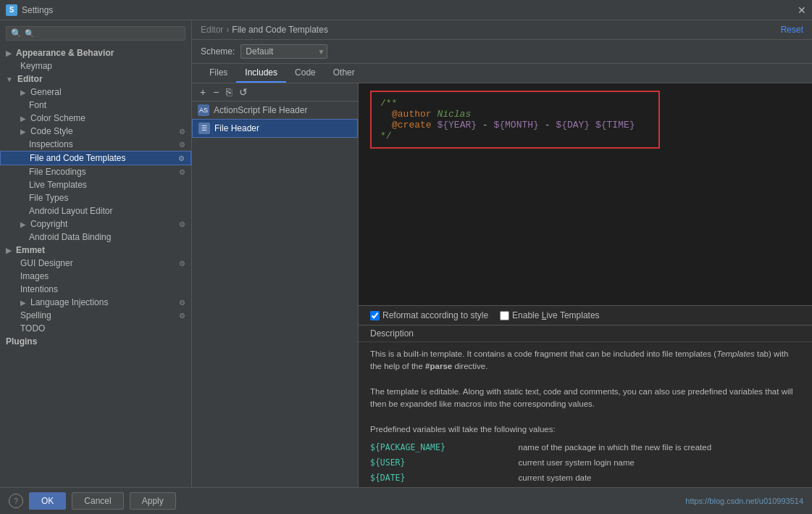  What do you see at coordinates (275, 128) in the screenshot?
I see `template-item-file-header: ☰ File Header` at bounding box center [275, 128].